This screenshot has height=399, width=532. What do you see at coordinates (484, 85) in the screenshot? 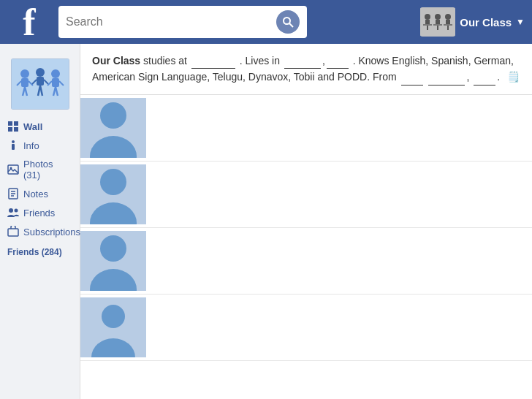
I see `bio-blank-from3` at bounding box center [484, 85].